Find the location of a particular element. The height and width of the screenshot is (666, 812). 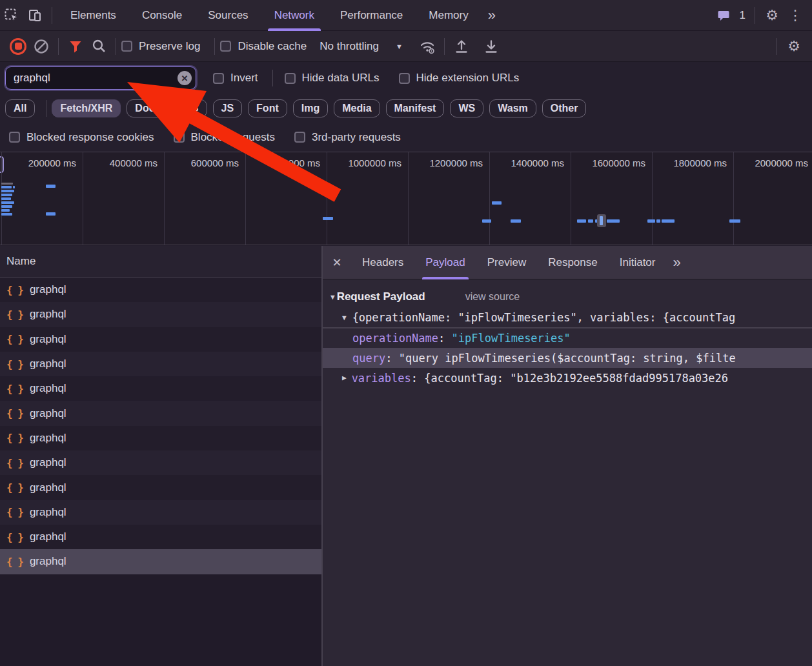

issues-count: 1 is located at coordinates (742, 15).